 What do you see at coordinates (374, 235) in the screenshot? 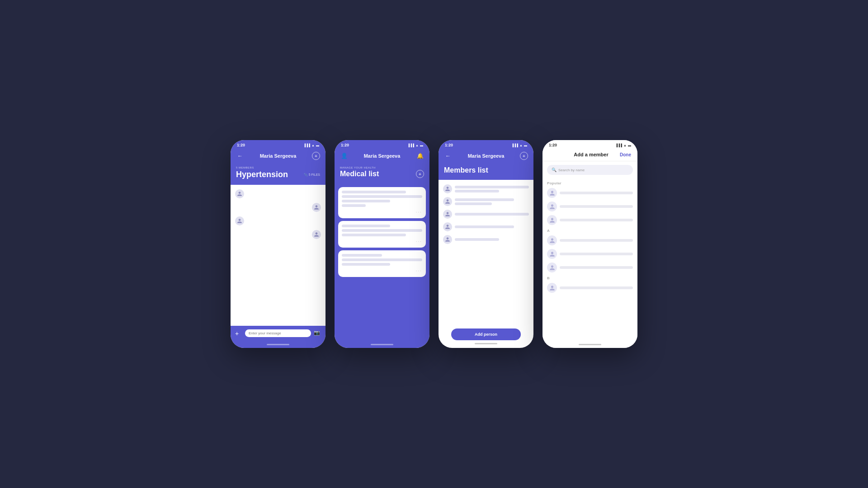
I see `skel-2c` at bounding box center [374, 235].